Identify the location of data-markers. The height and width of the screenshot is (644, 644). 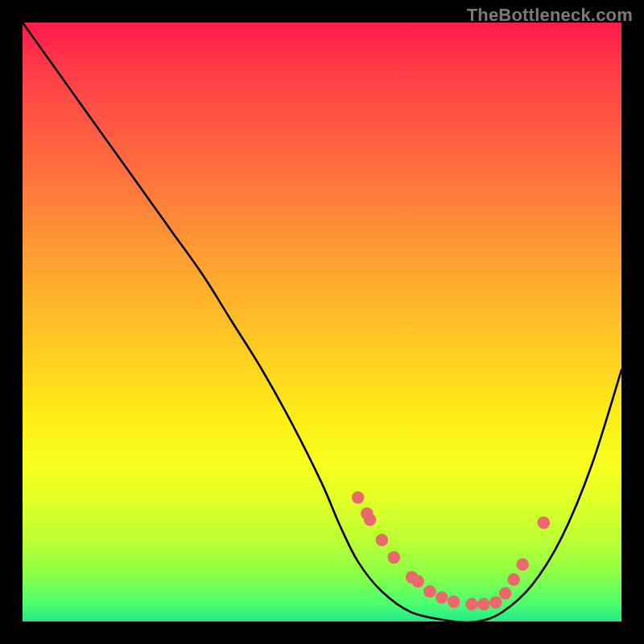
(451, 551).